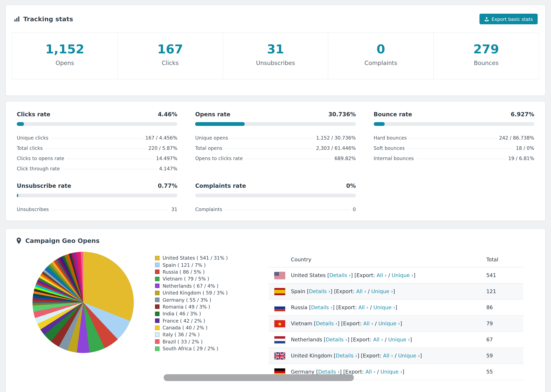 The width and height of the screenshot is (551, 392). What do you see at coordinates (276, 210) in the screenshot?
I see `rate-detail-row: Complaints0` at bounding box center [276, 210].